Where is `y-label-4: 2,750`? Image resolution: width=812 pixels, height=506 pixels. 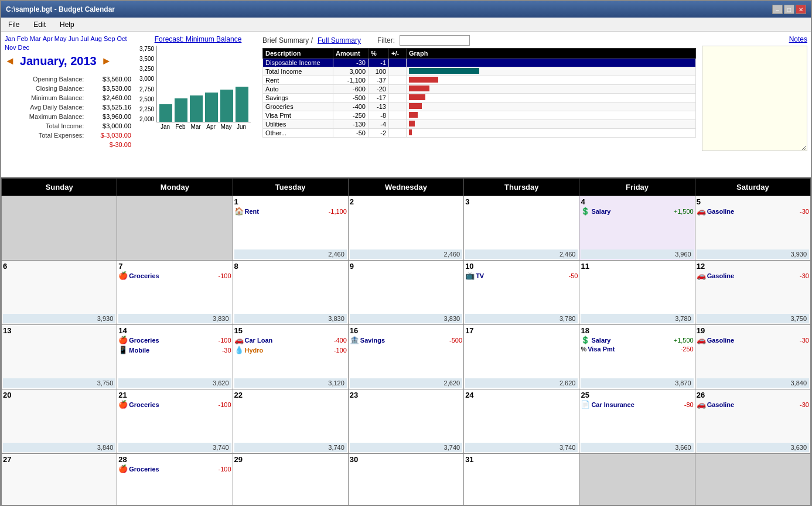
y-label-4: 2,750 is located at coordinates (146, 89).